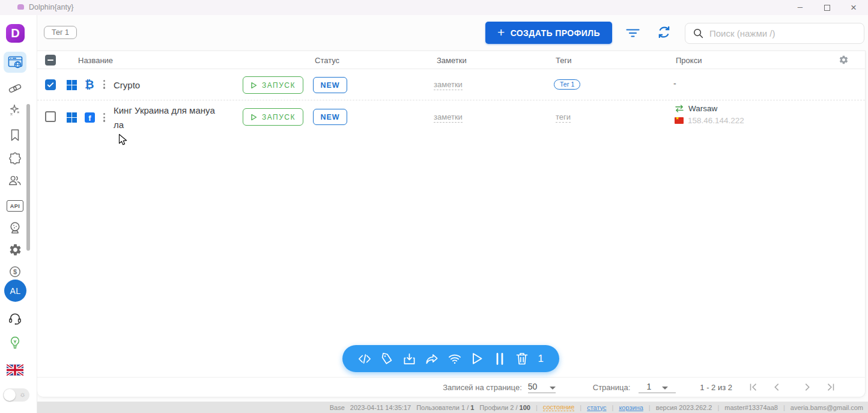  I want to click on column-header-proxy: Прокси, so click(688, 60).